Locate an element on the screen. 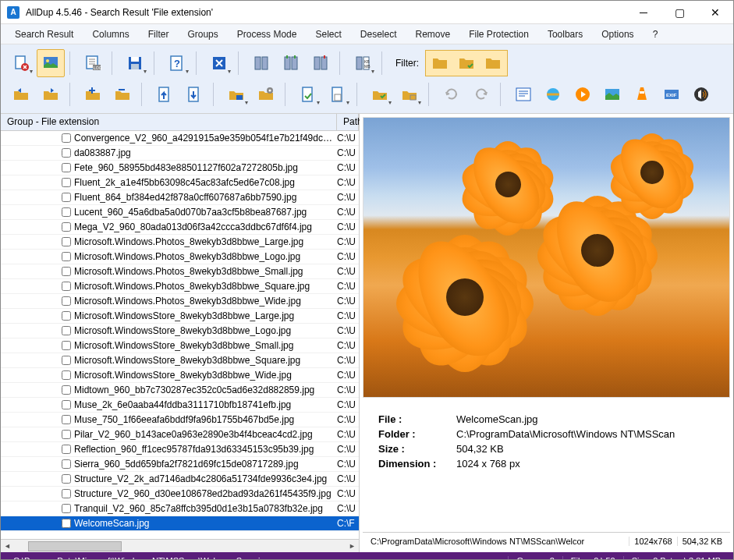 Image resolution: width=734 pixels, height=560 pixels. doc-delete-button: ▾ is located at coordinates (21, 63).